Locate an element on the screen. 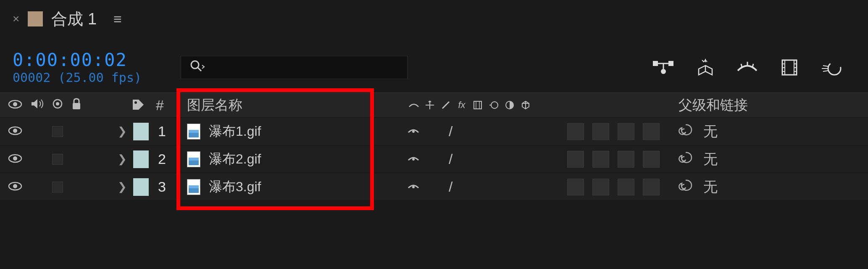 This screenshot has width=868, height=269. layer-name-column-header: 图层名称 is located at coordinates (286, 105).